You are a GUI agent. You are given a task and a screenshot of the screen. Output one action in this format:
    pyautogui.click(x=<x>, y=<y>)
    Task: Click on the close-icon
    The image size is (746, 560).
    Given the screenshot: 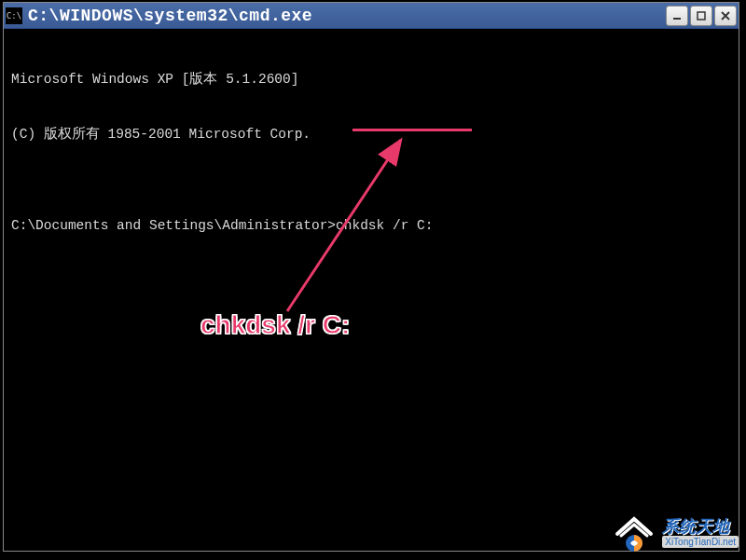 What is the action you would take?
    pyautogui.click(x=725, y=16)
    